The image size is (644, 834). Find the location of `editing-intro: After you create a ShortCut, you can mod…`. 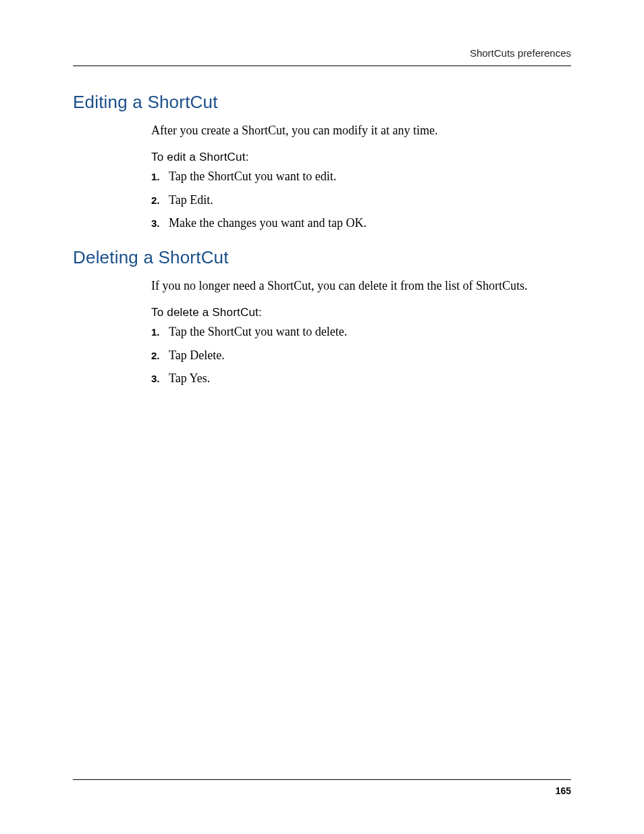

editing-intro: After you create a ShortCut, you can mod… is located at coordinates (361, 130).